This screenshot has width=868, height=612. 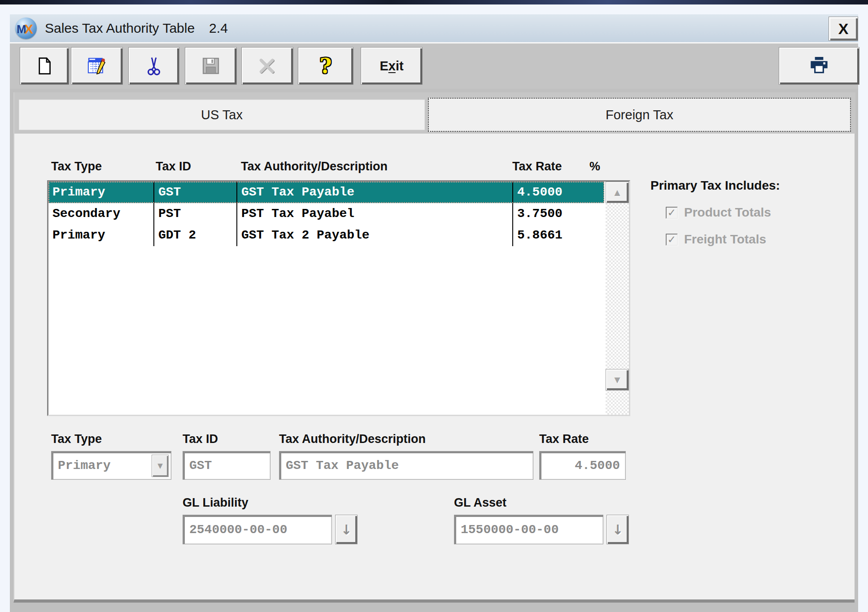 I want to click on tax-rate-input, so click(x=582, y=465).